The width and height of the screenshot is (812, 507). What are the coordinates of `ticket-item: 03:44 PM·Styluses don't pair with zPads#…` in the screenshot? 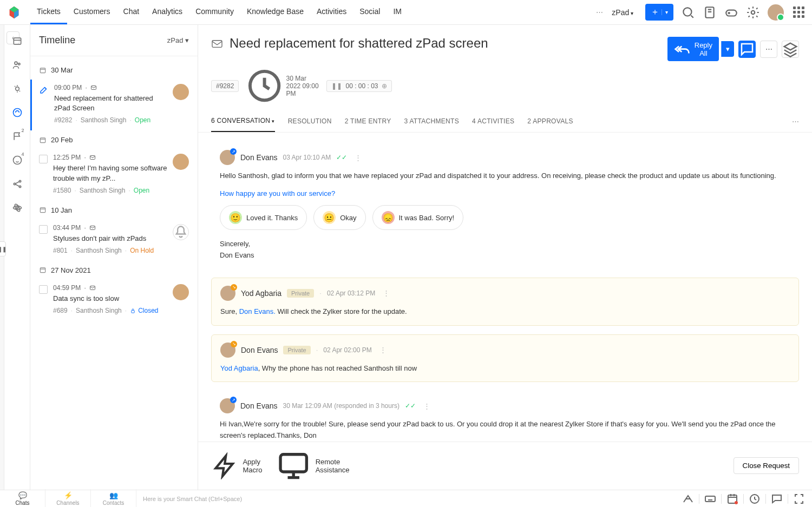 It's located at (114, 240).